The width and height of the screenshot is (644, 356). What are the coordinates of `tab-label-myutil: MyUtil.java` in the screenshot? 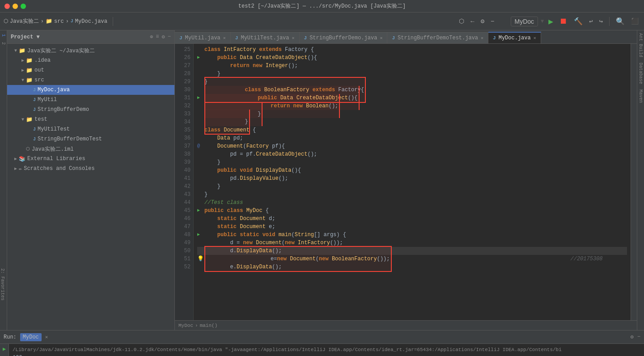 It's located at (203, 38).